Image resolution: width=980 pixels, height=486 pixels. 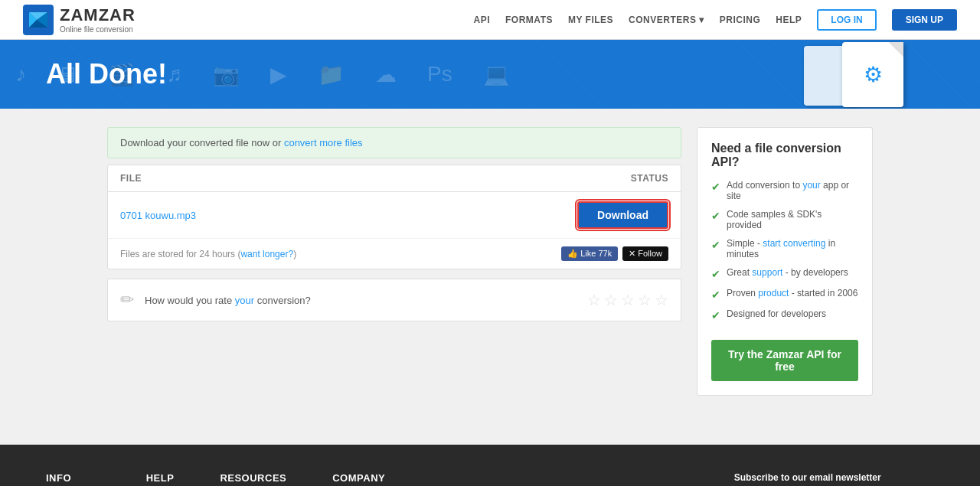 I want to click on check-icon-6: ✔, so click(x=716, y=315).